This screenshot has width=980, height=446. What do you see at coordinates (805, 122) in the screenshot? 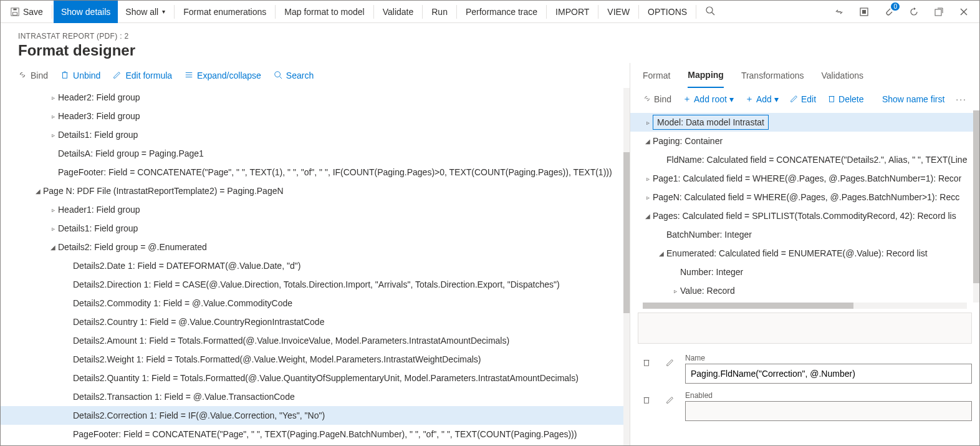
I see `tree-row: ▹Model: Data model Intrastat` at bounding box center [805, 122].